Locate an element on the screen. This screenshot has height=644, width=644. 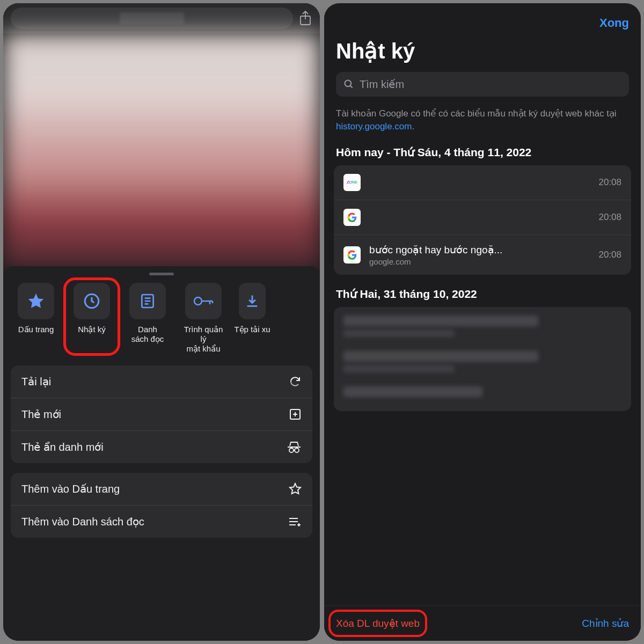
info-text: Tài khoản Google có thể có các biểu mẫu … is located at coordinates (482, 127).